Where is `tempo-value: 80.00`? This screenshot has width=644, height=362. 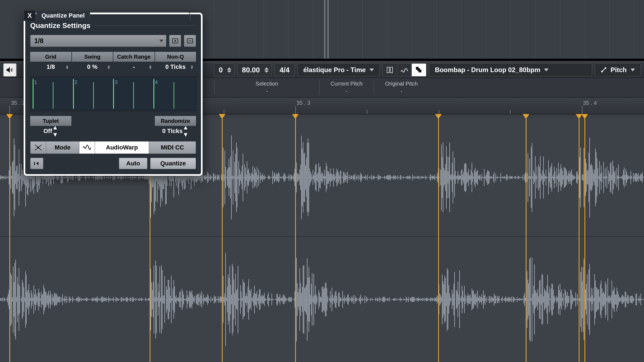 tempo-value: 80.00 is located at coordinates (251, 70).